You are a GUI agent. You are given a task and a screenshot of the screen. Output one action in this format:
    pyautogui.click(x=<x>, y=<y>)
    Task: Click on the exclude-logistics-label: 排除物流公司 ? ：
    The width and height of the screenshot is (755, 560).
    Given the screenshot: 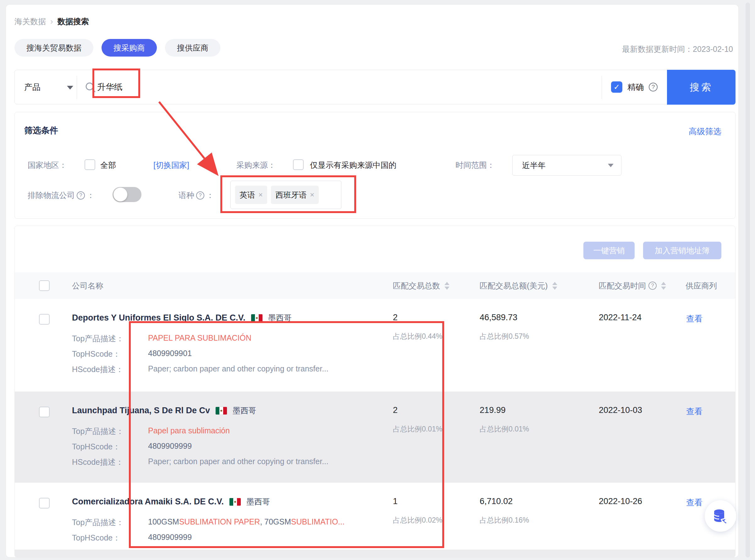 What is the action you would take?
    pyautogui.click(x=61, y=195)
    